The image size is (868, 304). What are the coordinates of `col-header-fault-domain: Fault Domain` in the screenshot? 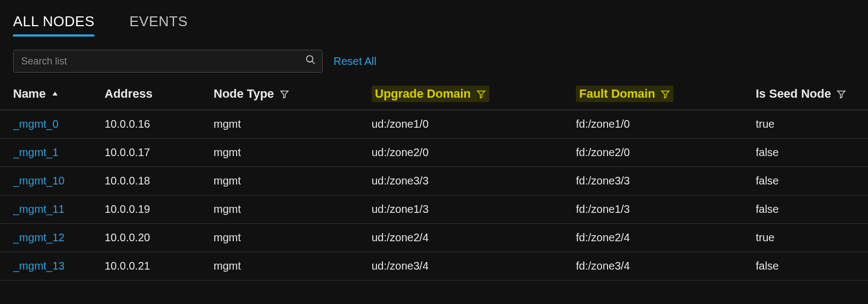 It's located at (659, 96).